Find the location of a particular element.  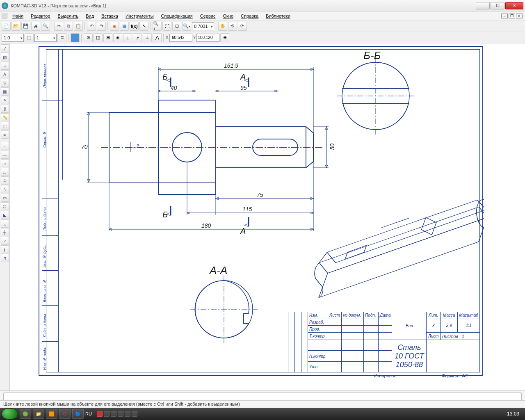

mdi-restore-button: ❐ is located at coordinates (512, 16).